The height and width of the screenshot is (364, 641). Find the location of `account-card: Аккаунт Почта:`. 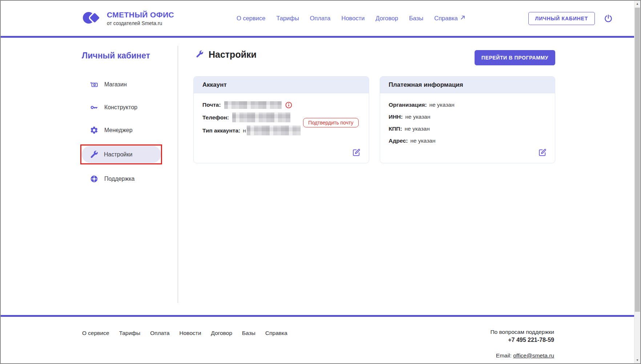

account-card: Аккаунт Почта: is located at coordinates (281, 120).